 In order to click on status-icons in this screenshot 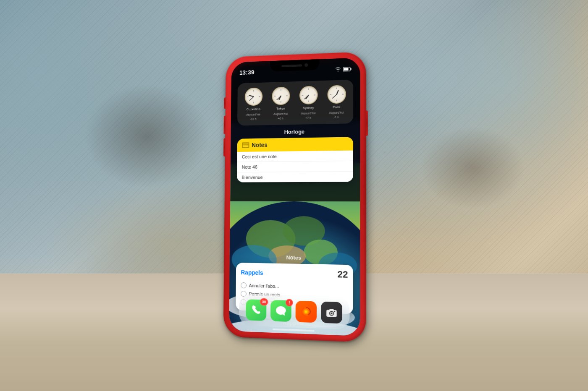, I will do `click(344, 69)`.